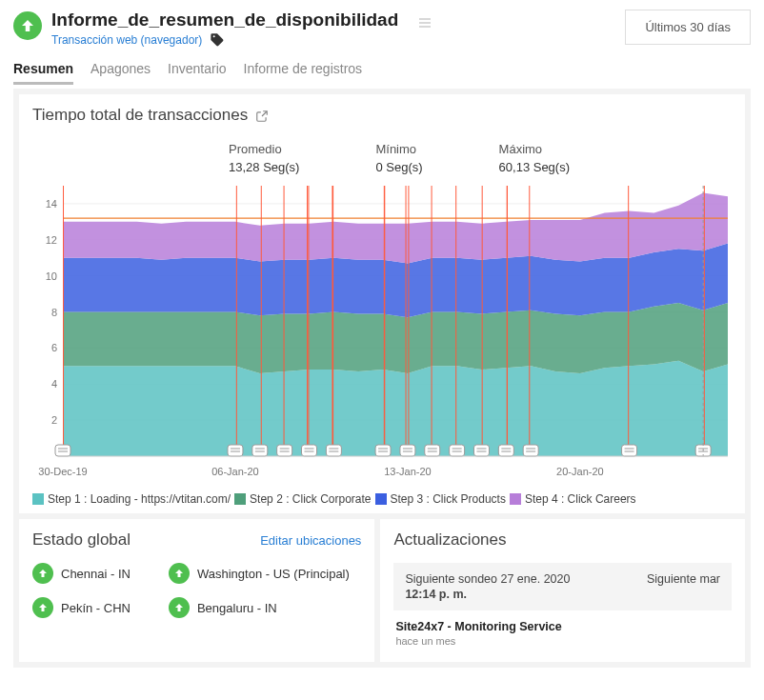 The width and height of the screenshot is (764, 700). Describe the element at coordinates (534, 149) in the screenshot. I see `stat-max-label: Máximo` at that location.